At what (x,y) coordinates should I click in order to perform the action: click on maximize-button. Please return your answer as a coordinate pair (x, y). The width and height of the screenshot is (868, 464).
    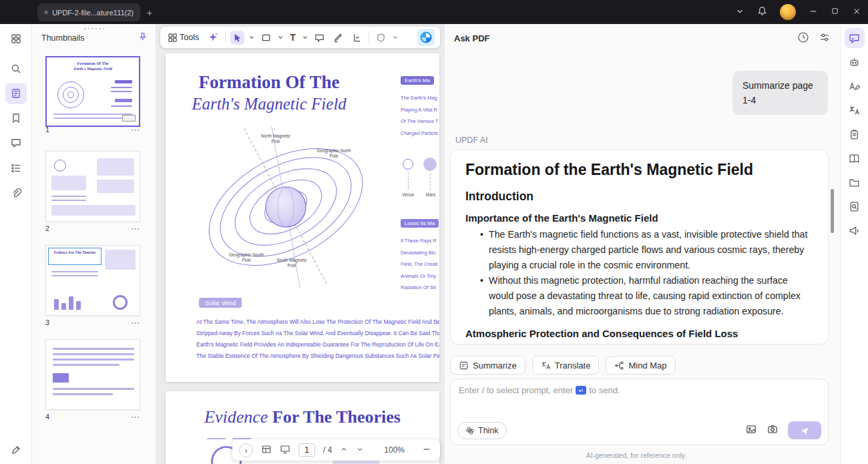
    Looking at the image, I should click on (835, 12).